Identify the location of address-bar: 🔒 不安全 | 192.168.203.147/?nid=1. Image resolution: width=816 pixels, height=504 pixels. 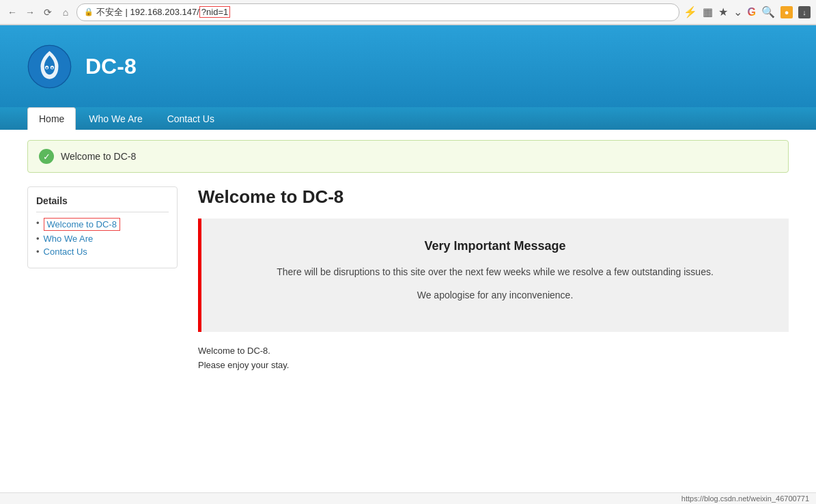
(378, 12).